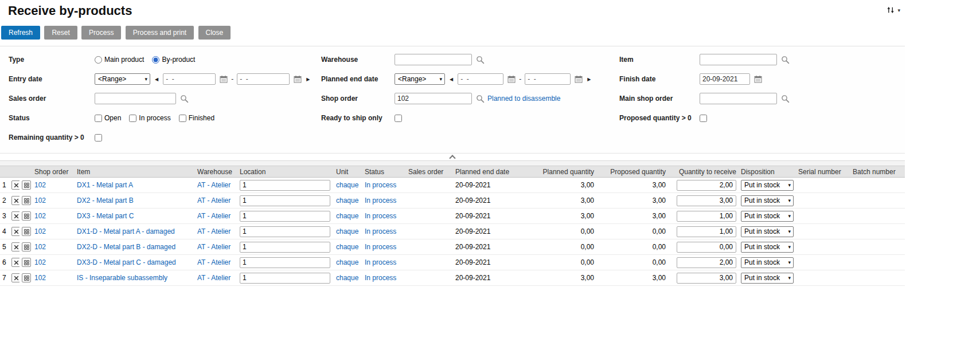 This screenshot has width=980, height=338. I want to click on status-in-process-option: In process, so click(150, 118).